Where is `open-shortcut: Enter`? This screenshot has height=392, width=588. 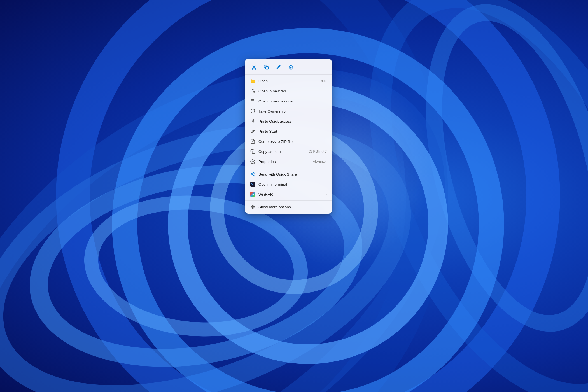
open-shortcut: Enter is located at coordinates (323, 81).